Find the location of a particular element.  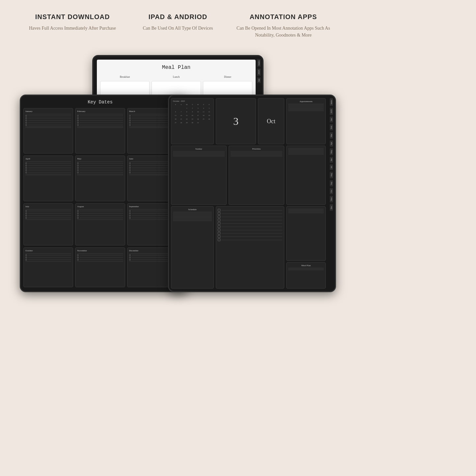

tab-2025-right: 2025 is located at coordinates (331, 111).